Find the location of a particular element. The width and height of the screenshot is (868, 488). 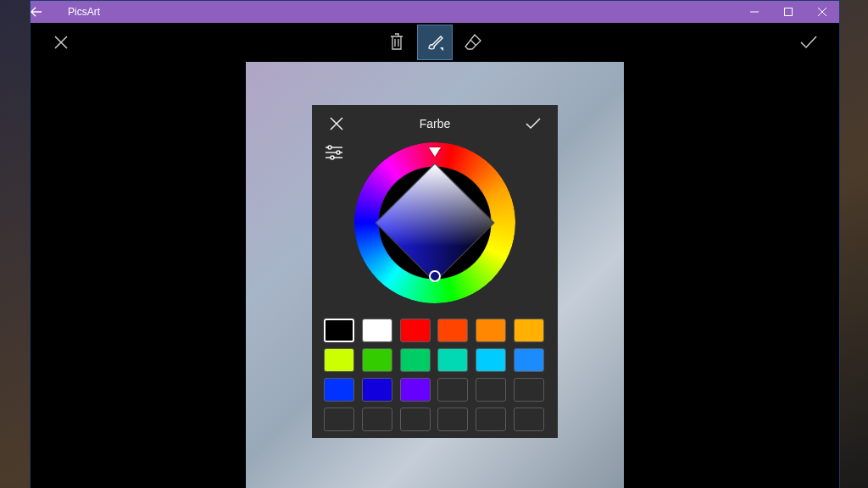

color-panel-title: Farbe is located at coordinates (435, 124).